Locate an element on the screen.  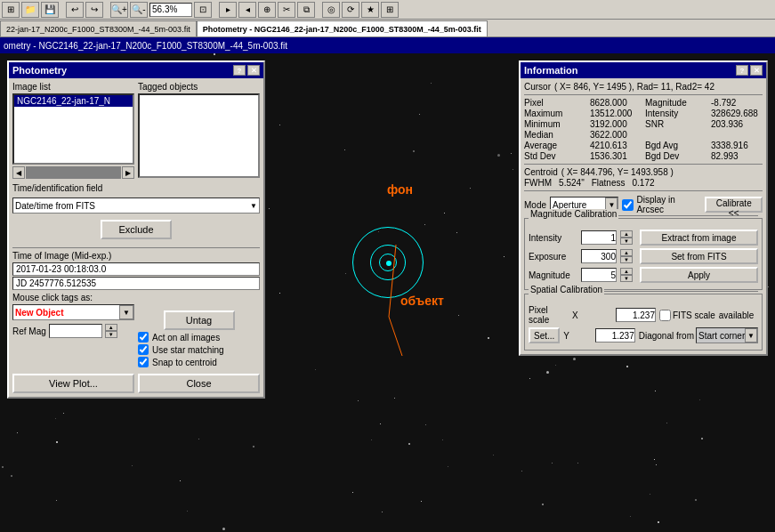
refmag-label: Ref Mag is located at coordinates (29, 331).